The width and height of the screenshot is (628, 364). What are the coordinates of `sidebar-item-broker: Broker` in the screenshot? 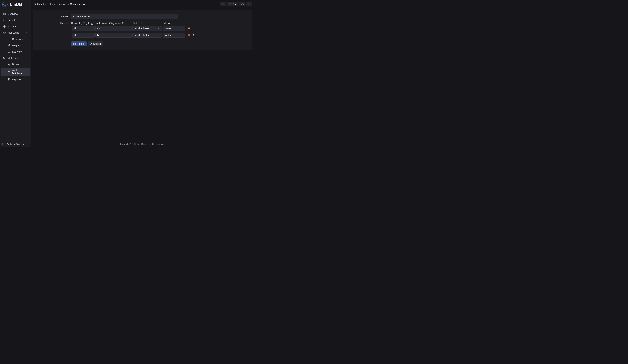 It's located at (15, 64).